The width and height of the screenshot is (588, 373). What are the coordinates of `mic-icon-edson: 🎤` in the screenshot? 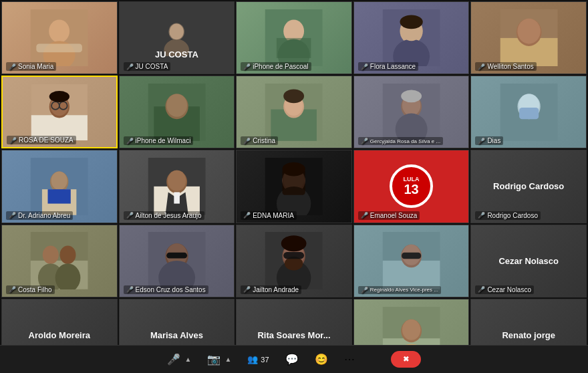 It's located at (130, 289).